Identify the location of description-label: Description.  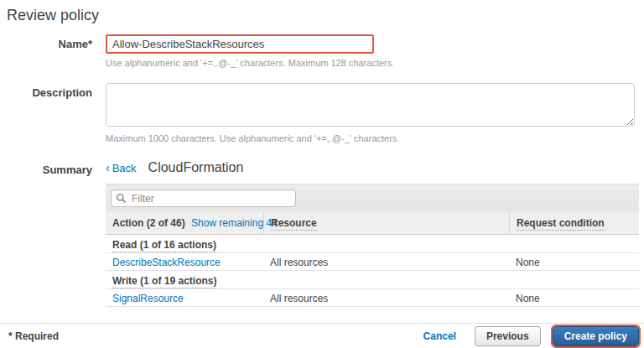
(49, 91).